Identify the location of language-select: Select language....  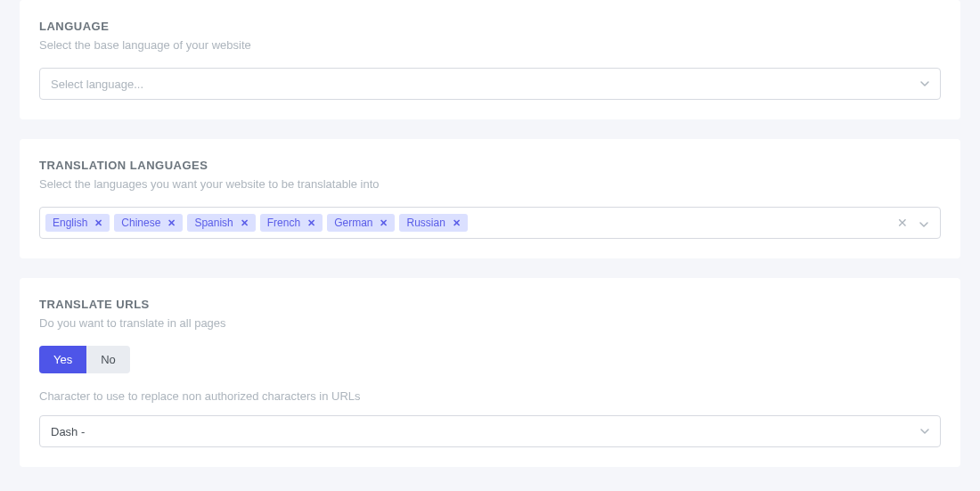
(490, 84).